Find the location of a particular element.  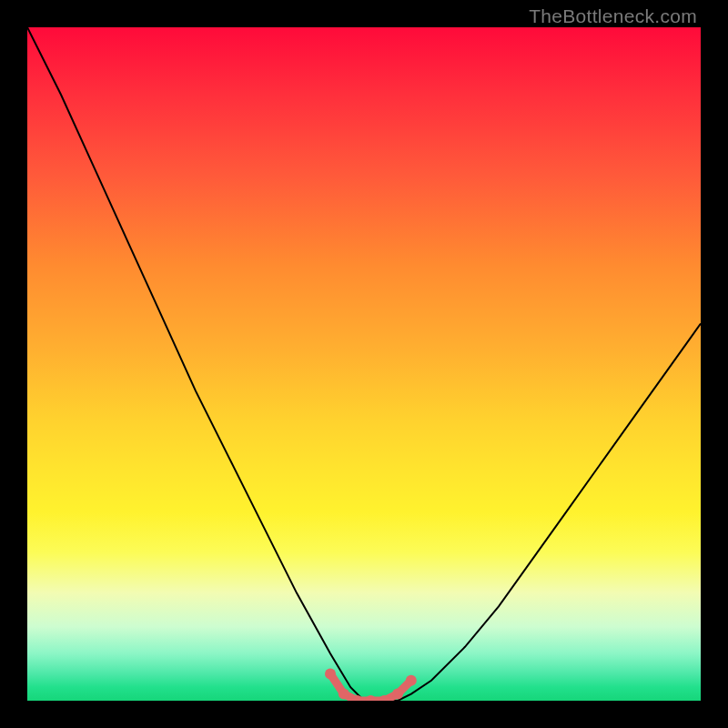

trough-marker-line is located at coordinates (371, 687).